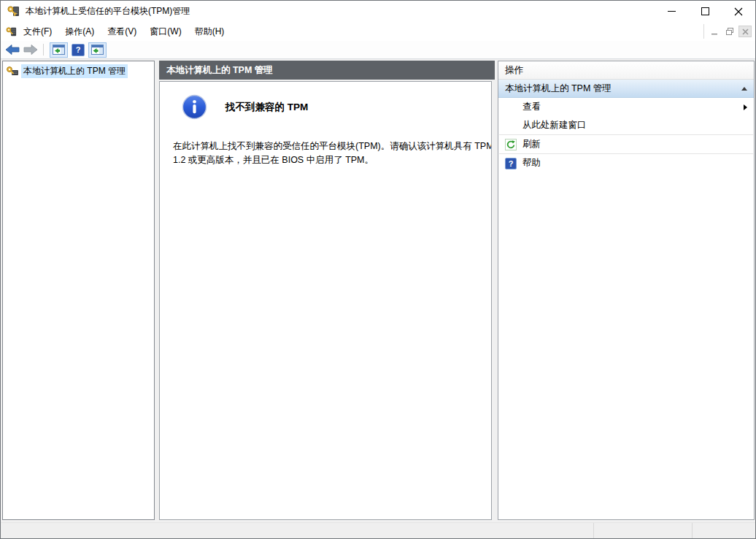 The image size is (756, 539). I want to click on results-pane-title: 本地计算机上的 TPM 管理, so click(220, 70).